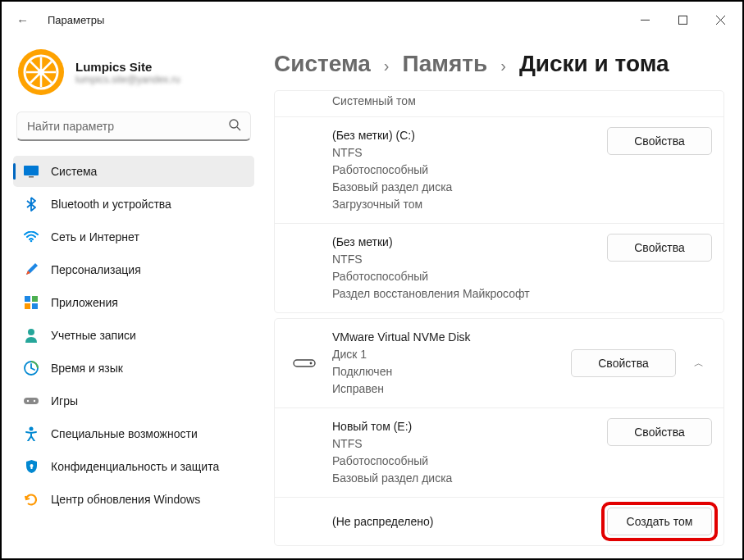 The height and width of the screenshot is (560, 744). What do you see at coordinates (322, 64) in the screenshot?
I see `crumb-system: Система` at bounding box center [322, 64].